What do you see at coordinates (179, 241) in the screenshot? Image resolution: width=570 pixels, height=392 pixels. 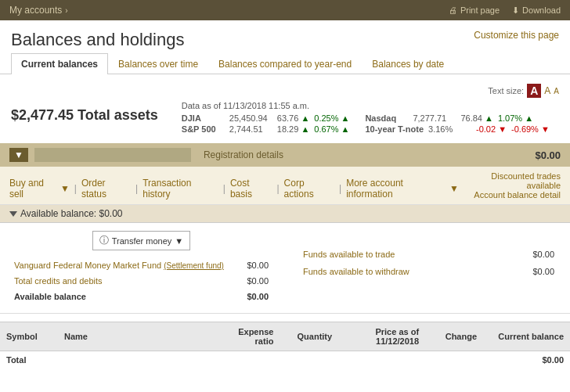 I see `transfer-dropdown-icon: ▼` at bounding box center [179, 241].